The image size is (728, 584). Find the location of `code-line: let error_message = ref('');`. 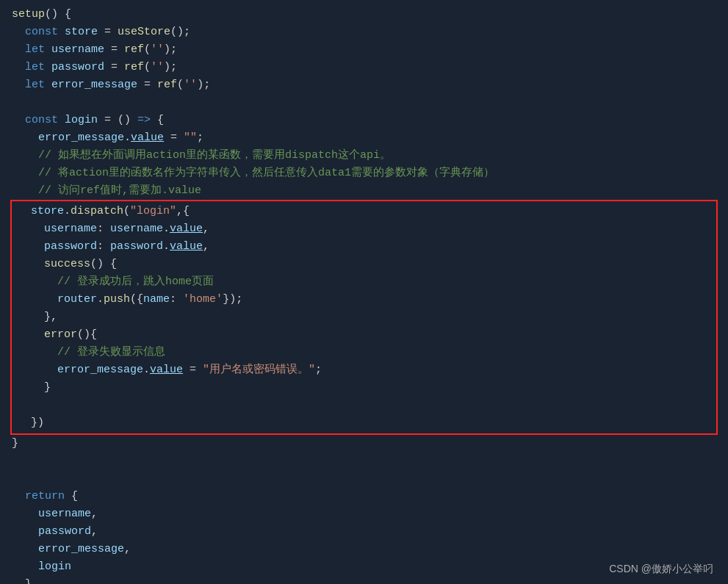

code-line: let error_message = ref(''); is located at coordinates (364, 85).